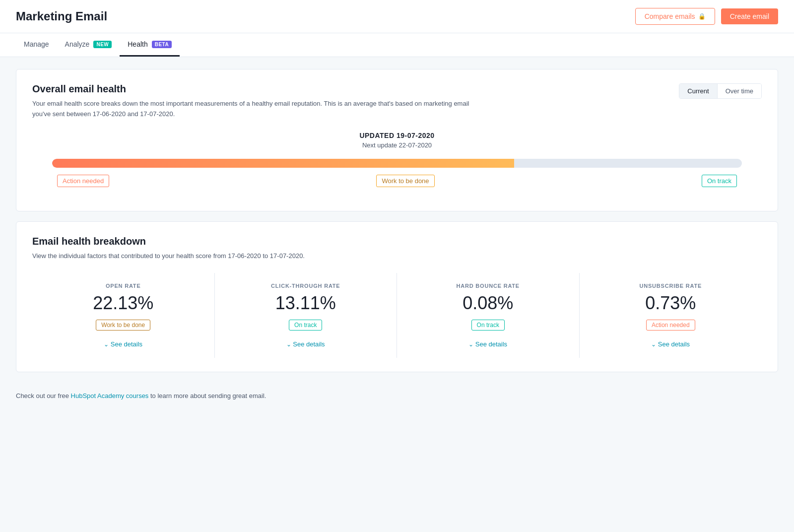  What do you see at coordinates (397, 17) in the screenshot?
I see `top-bar: Marketing Email Compare emails 🔒 Create …` at bounding box center [397, 17].